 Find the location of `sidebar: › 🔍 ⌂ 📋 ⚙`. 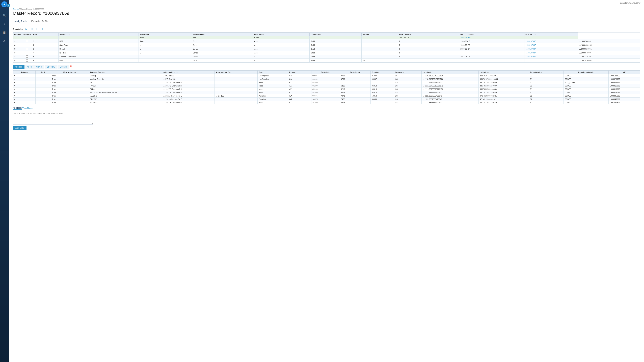

sidebar: › 🔍 ⌂ 📋 ⚙ is located at coordinates (4, 181).